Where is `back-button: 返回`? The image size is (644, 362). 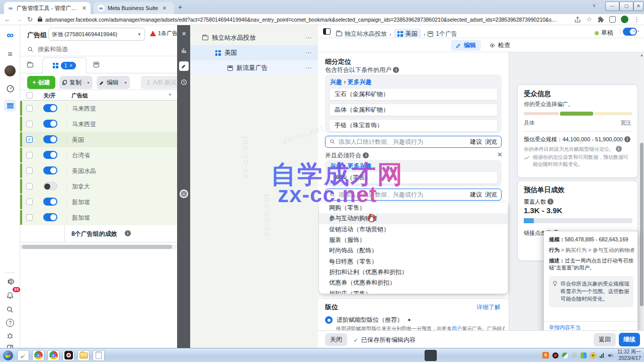 back-button: 返回 is located at coordinates (605, 340).